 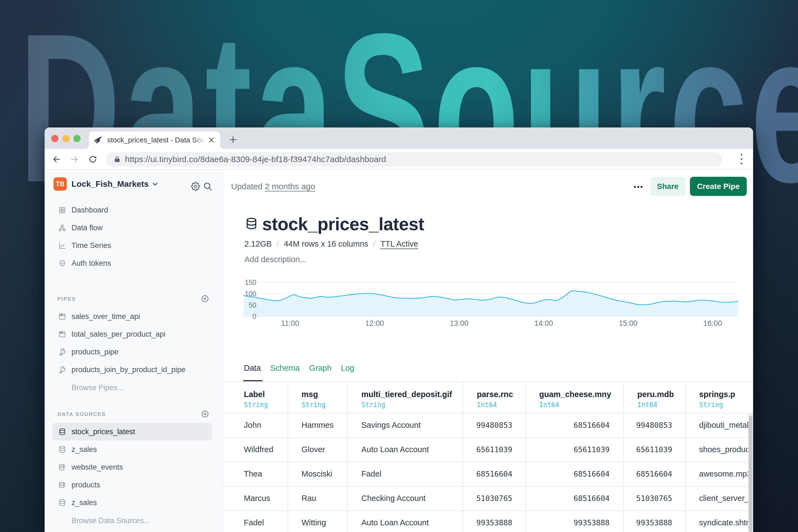 What do you see at coordinates (656, 394) in the screenshot?
I see `column-header: peru.mdb` at bounding box center [656, 394].